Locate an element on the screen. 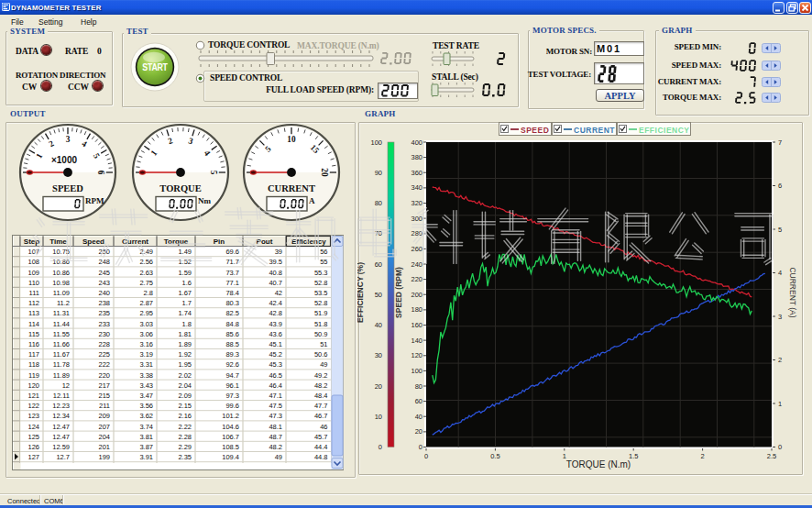  svg-text: 11.55 is located at coordinates (61, 334).